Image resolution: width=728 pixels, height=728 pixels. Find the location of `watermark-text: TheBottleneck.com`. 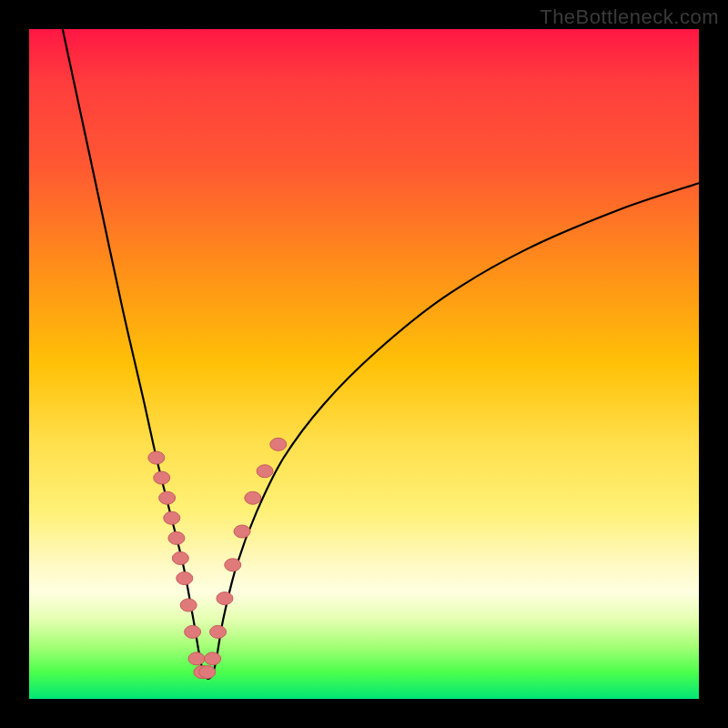

watermark-text: TheBottleneck.com is located at coordinates (630, 17).